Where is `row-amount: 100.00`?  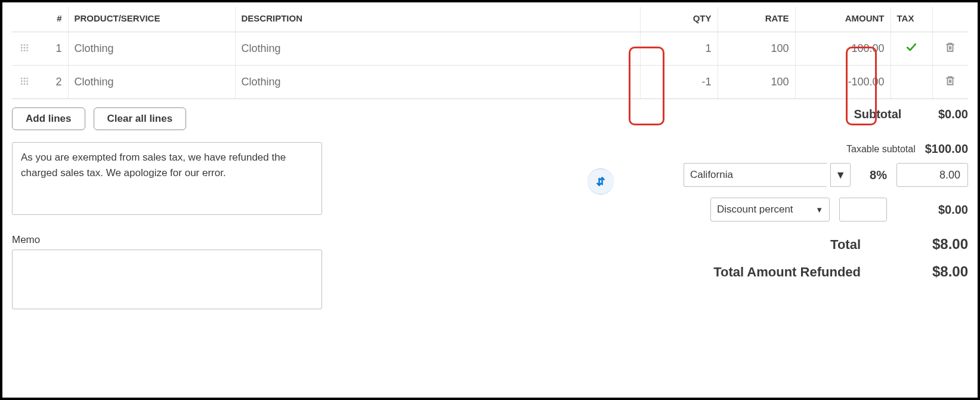
row-amount: 100.00 is located at coordinates (843, 49).